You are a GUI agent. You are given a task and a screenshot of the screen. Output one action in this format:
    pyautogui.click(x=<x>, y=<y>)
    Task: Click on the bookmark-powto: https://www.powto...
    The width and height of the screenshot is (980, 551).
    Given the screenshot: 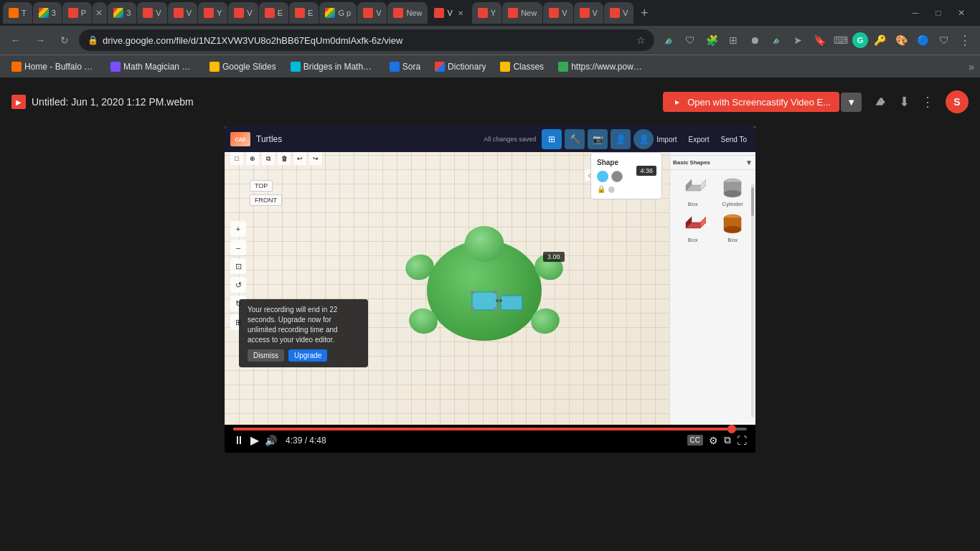 What is the action you would take?
    pyautogui.click(x=600, y=67)
    